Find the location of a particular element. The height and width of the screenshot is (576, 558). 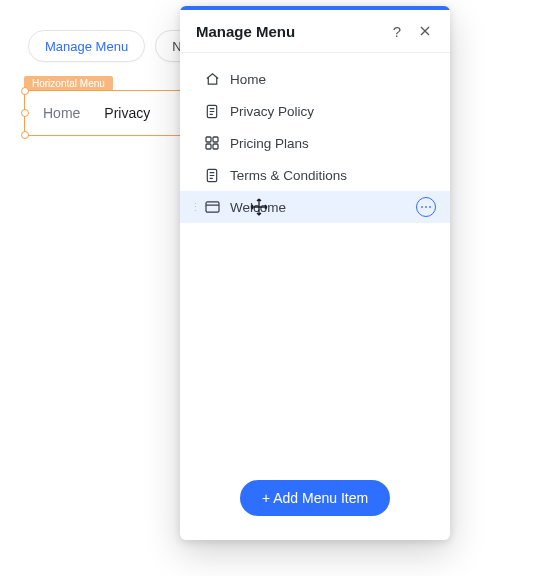

browser-icon is located at coordinates (212, 207).